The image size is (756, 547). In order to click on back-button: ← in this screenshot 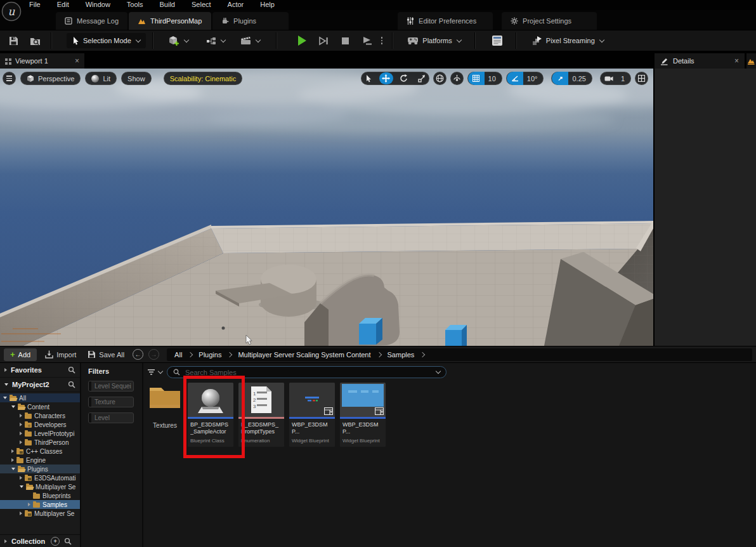, I will do `click(138, 354)`.